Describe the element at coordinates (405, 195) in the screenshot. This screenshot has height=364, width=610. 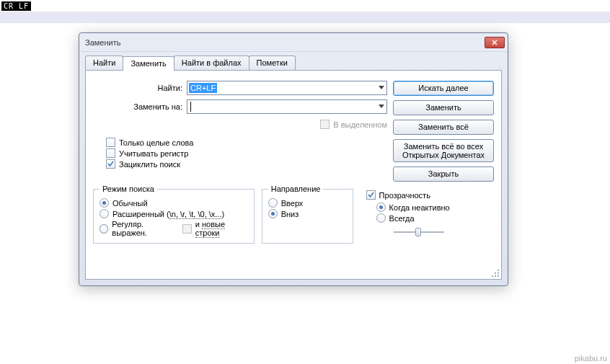
I see `transparency-title: Прозрачность` at that location.